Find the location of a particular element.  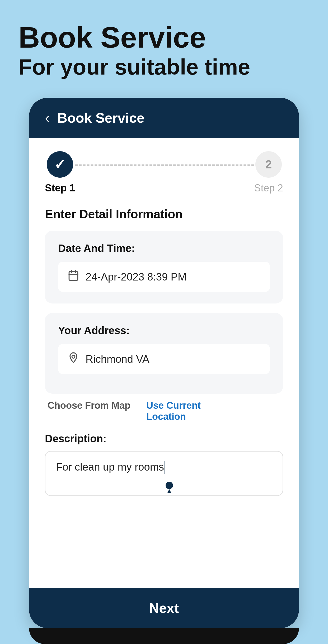

use-current-line1: Use Current is located at coordinates (174, 406).